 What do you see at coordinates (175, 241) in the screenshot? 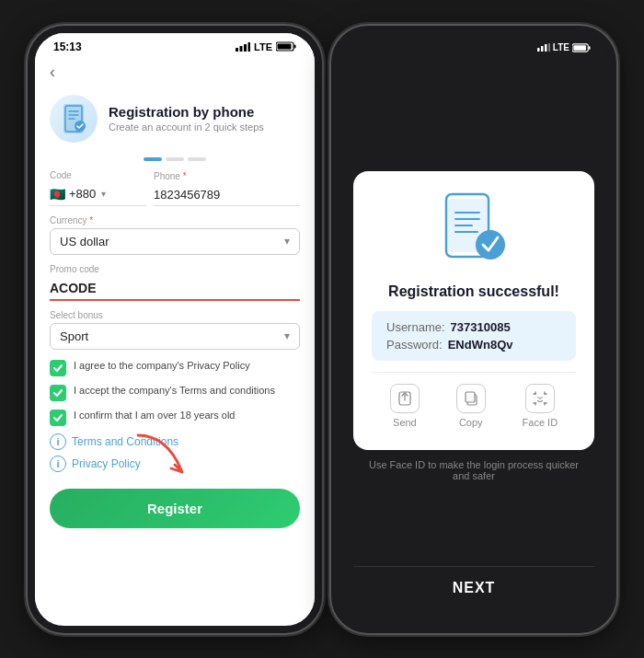
I see `currency-select: US dollar ▾` at bounding box center [175, 241].